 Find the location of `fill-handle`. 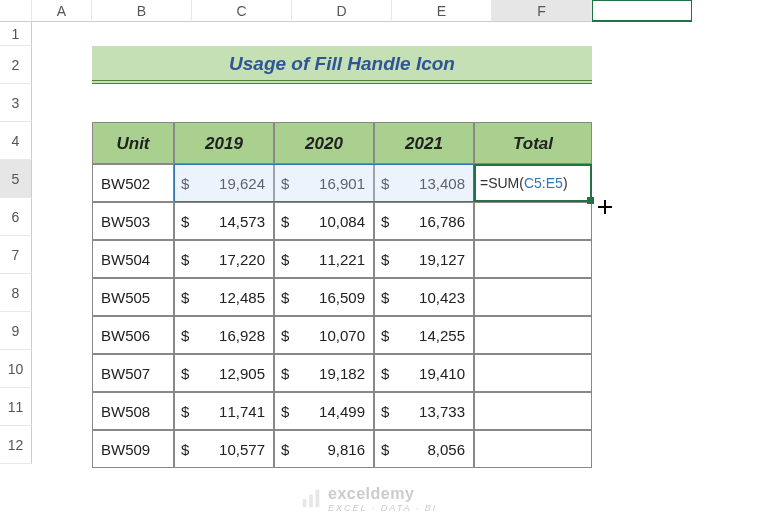

fill-handle is located at coordinates (590, 200).